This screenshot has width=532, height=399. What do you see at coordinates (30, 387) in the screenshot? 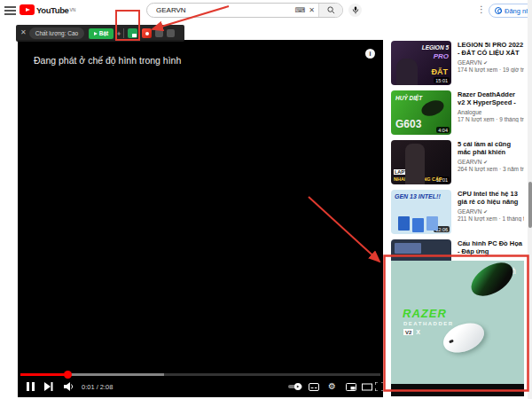
I see `pause-button` at bounding box center [30, 387].